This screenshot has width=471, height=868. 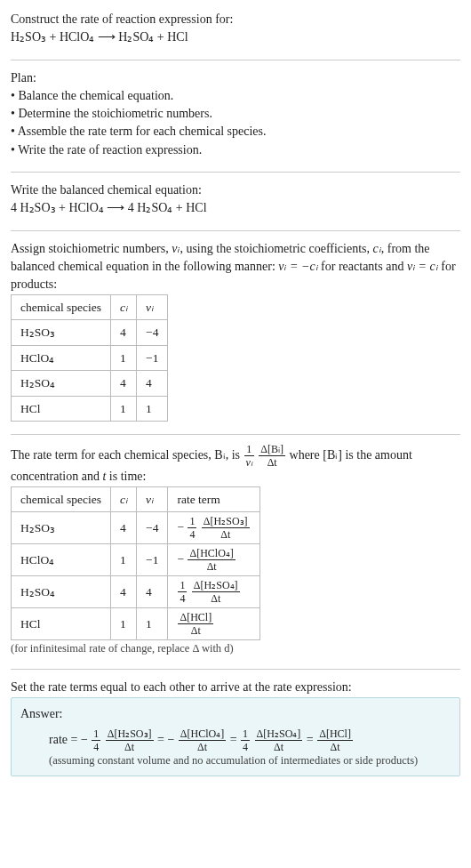 What do you see at coordinates (236, 96) in the screenshot?
I see `plan-bullet: • Balance the chemical equation.` at bounding box center [236, 96].